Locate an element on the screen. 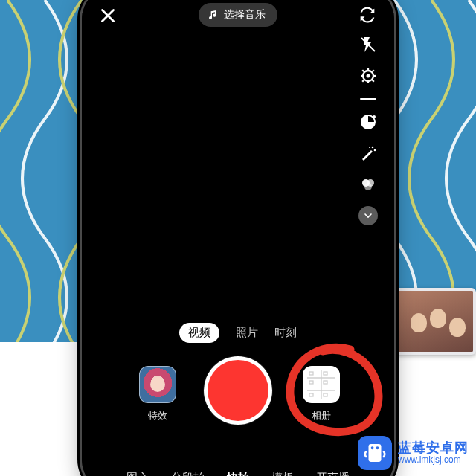  settings-button is located at coordinates (368, 76).